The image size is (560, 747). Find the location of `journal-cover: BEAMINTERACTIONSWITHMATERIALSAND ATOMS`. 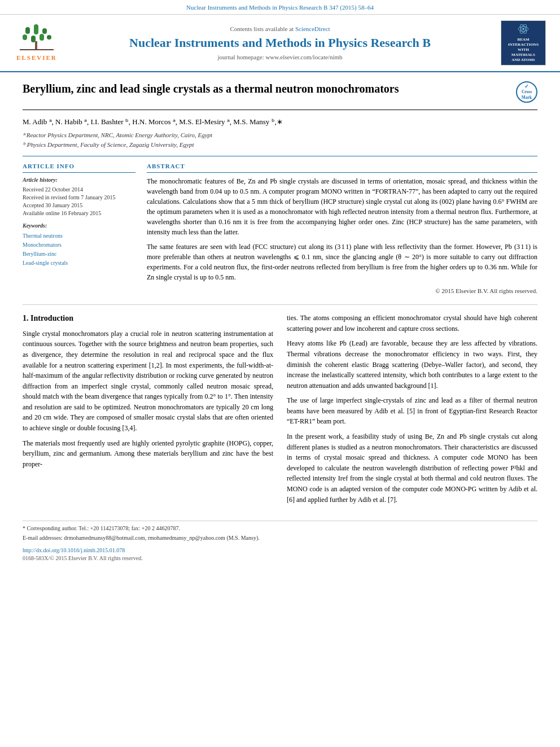

journal-cover: BEAMINTERACTIONSWITHMATERIALSAND ATOMS is located at coordinates (523, 43).